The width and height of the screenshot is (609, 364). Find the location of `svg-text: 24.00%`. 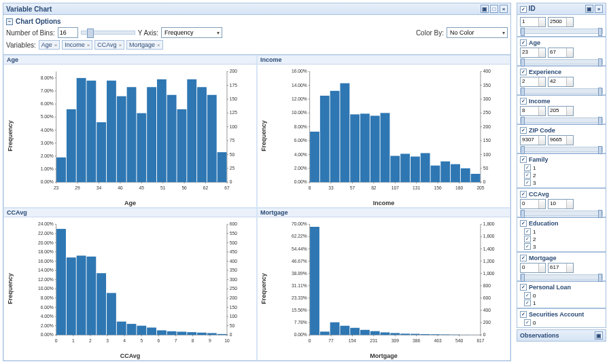

svg-text: 24.00% is located at coordinates (46, 224).